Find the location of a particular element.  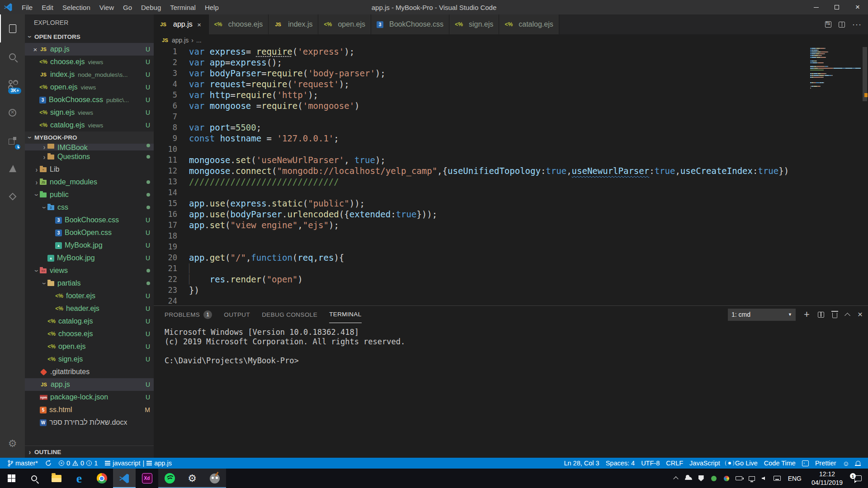

status-feedback: ☺ is located at coordinates (846, 463).